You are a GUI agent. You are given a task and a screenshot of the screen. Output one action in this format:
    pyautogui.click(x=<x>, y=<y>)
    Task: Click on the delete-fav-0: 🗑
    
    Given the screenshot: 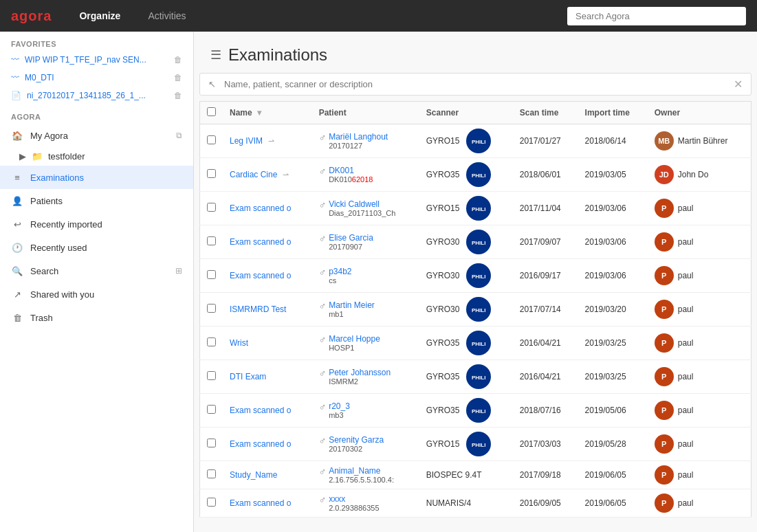 What is the action you would take?
    pyautogui.click(x=178, y=60)
    